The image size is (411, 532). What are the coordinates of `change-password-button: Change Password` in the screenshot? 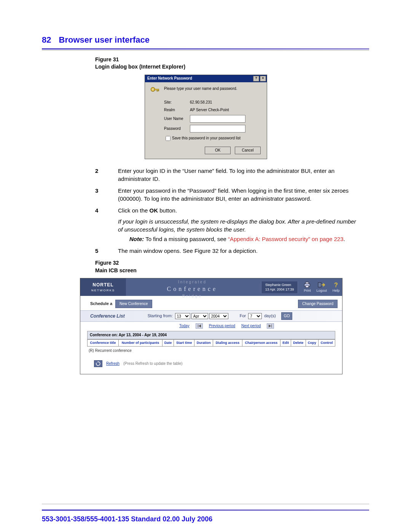 It's located at (318, 304).